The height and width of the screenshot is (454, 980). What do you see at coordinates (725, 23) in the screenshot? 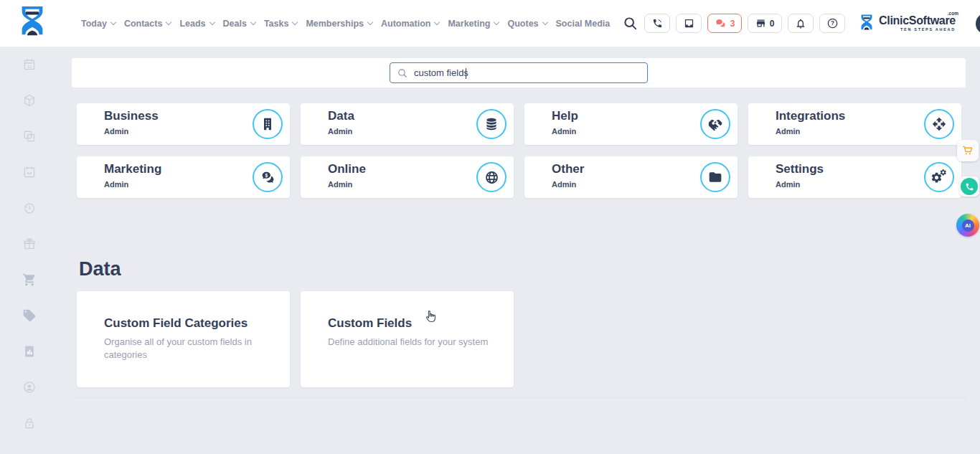
I see `chat-button: 3` at bounding box center [725, 23].